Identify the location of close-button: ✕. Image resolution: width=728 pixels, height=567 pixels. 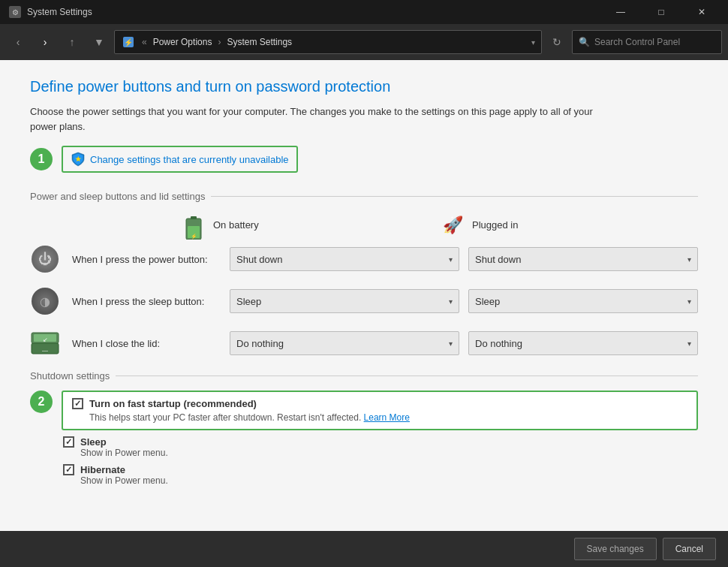
(702, 12).